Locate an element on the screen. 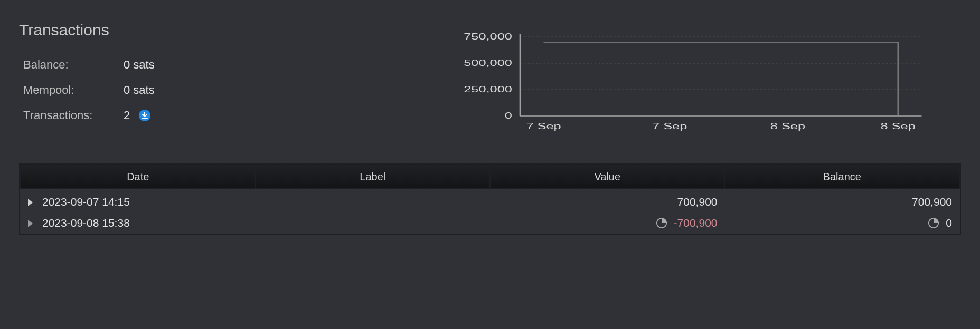 The width and height of the screenshot is (980, 329). value-text: 700,900 is located at coordinates (698, 201).